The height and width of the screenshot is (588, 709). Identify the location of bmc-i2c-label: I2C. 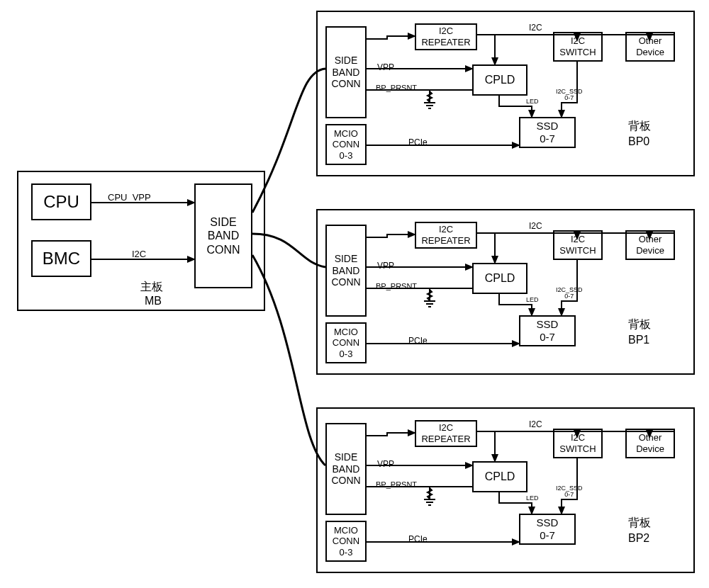
(139, 254).